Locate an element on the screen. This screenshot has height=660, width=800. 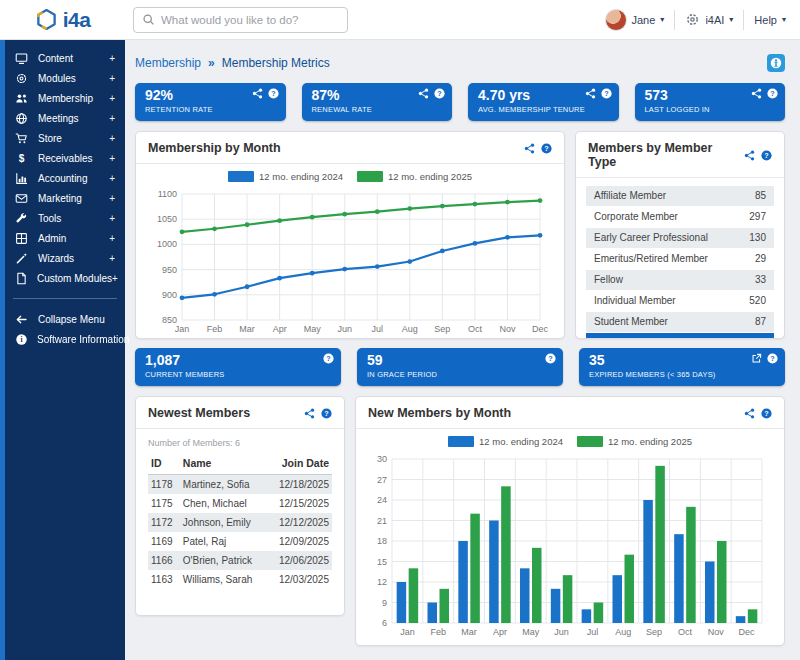
line-chart-legend: 12 mo. ending 2024 12 mo. ending 2025 is located at coordinates (350, 176).